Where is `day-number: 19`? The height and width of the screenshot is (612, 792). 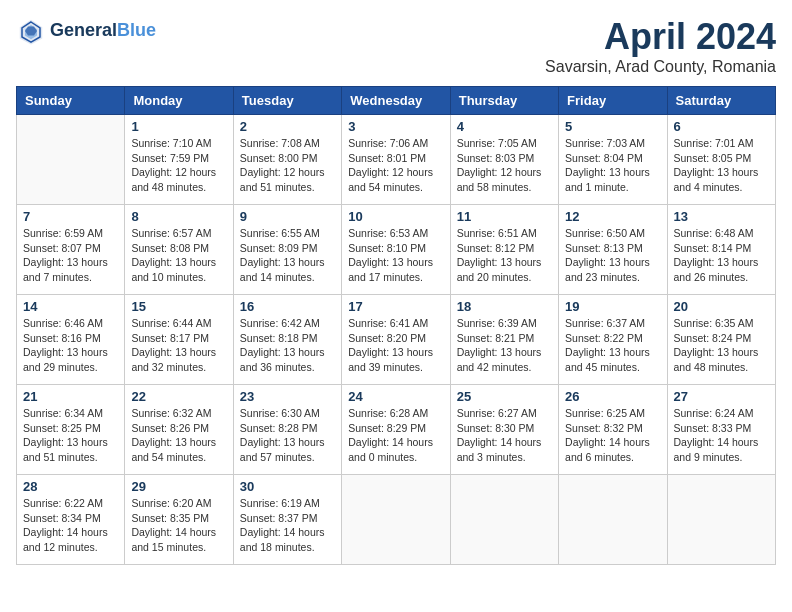 day-number: 19 is located at coordinates (612, 306).